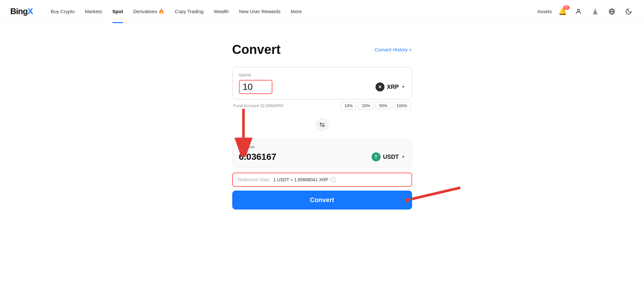 This screenshot has width=644, height=291. I want to click on receive-currency-chevron: ▼, so click(403, 157).